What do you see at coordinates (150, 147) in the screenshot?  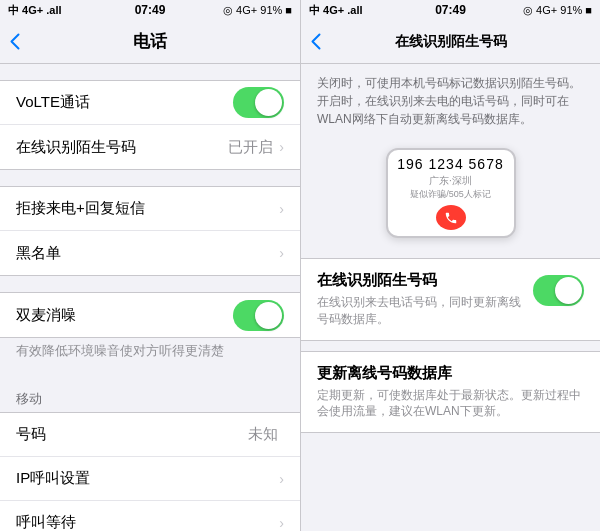 I see `online-id-item: 在线识别陌生号码 已开启 ›` at bounding box center [150, 147].